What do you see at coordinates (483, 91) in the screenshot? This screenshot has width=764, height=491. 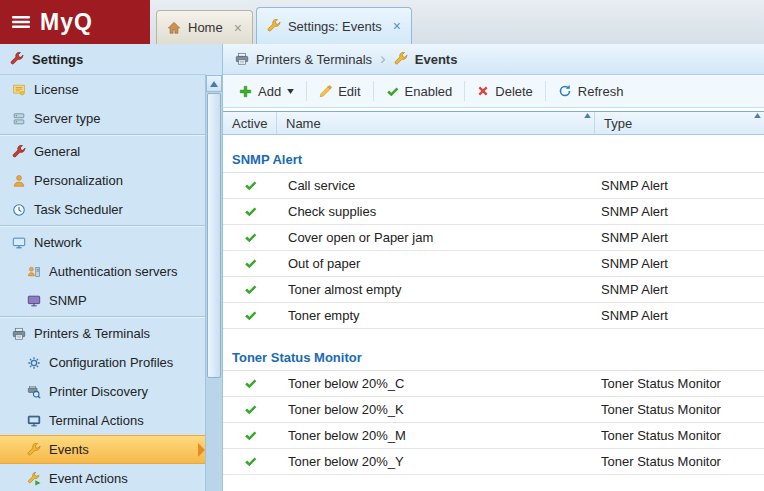 I see `delete-x-icon` at bounding box center [483, 91].